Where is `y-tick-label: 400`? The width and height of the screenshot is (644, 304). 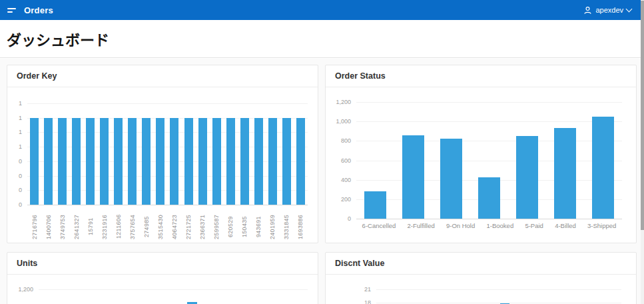 y-tick-label: 400 is located at coordinates (349, 180).